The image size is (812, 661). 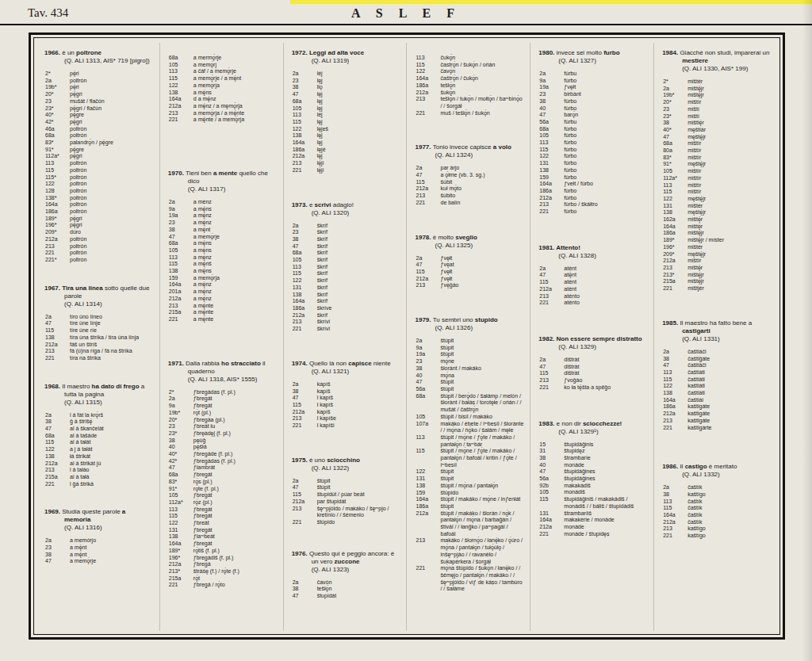 I want to click on entry-questionnaire-ref: (Q. ALI 1314), so click(x=109, y=304).